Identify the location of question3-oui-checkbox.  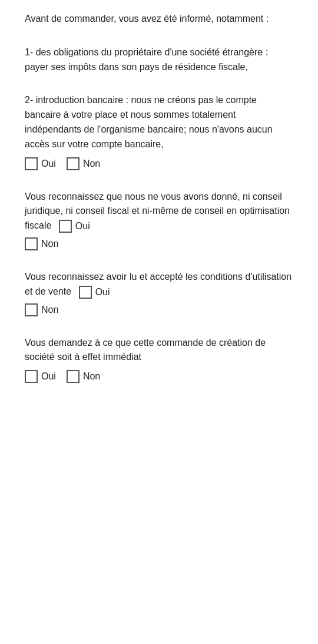
(85, 292).